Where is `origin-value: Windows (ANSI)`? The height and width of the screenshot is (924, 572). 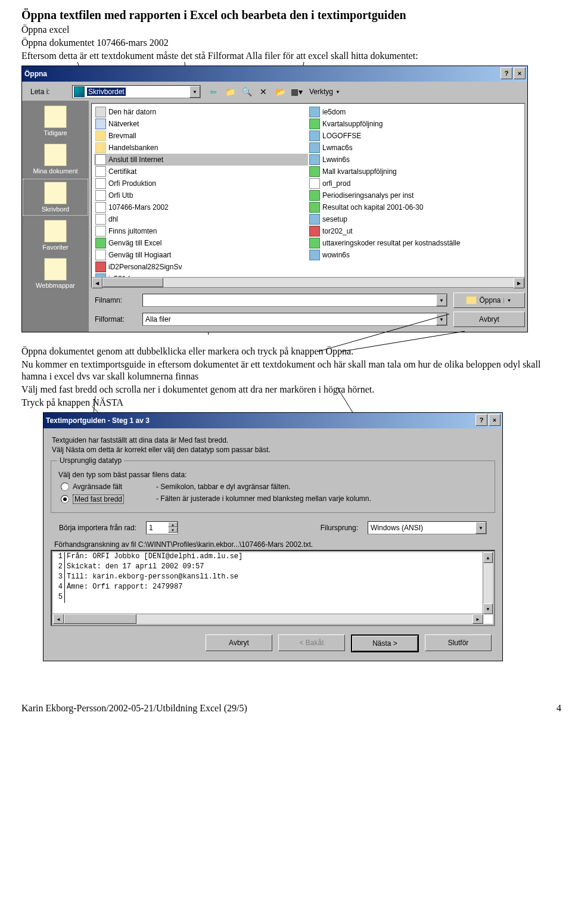 origin-value: Windows (ANSI) is located at coordinates (397, 528).